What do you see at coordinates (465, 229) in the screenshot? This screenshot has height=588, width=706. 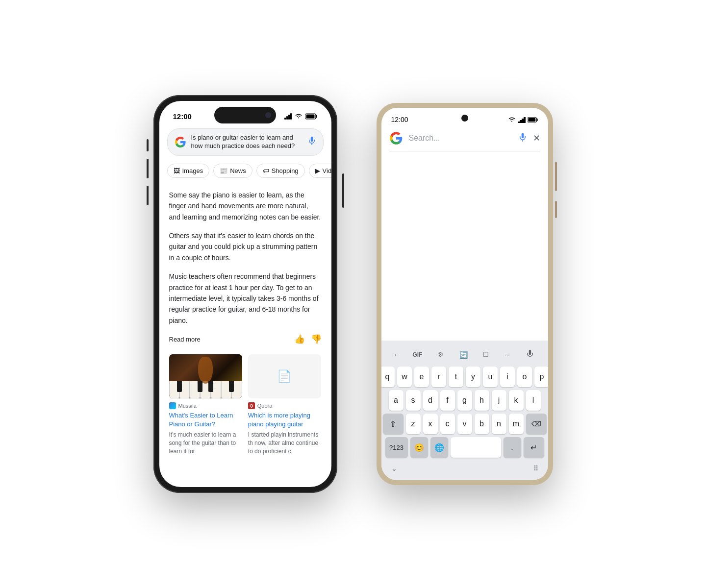 I see `android-content-area` at bounding box center [465, 229].